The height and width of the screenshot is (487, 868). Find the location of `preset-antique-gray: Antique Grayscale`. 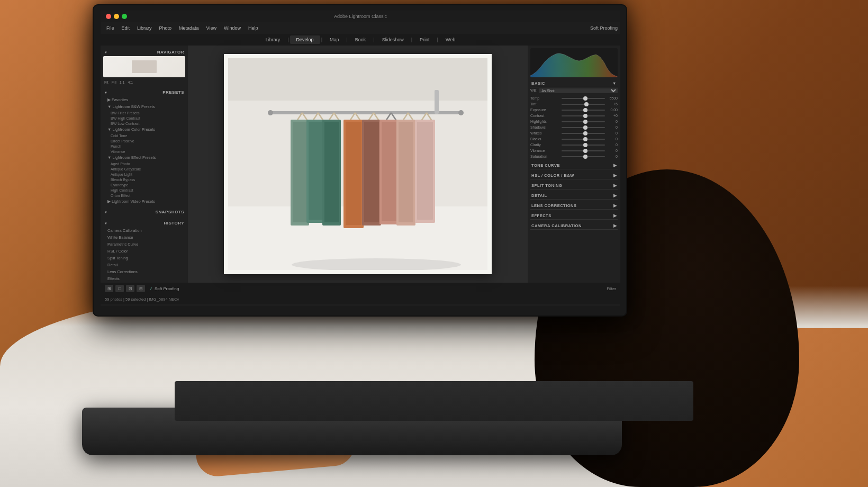

preset-antique-gray: Antique Grayscale is located at coordinates (144, 169).